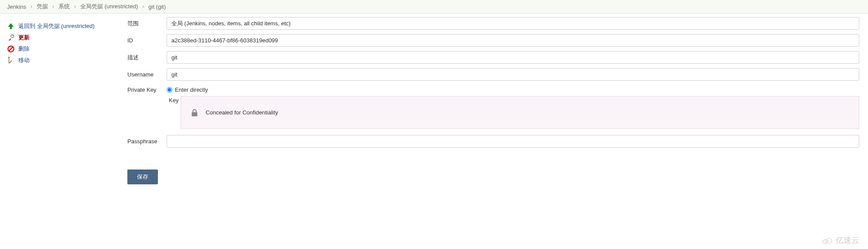  Describe the element at coordinates (169, 90) in the screenshot. I see `enter-directly-radio` at that location.